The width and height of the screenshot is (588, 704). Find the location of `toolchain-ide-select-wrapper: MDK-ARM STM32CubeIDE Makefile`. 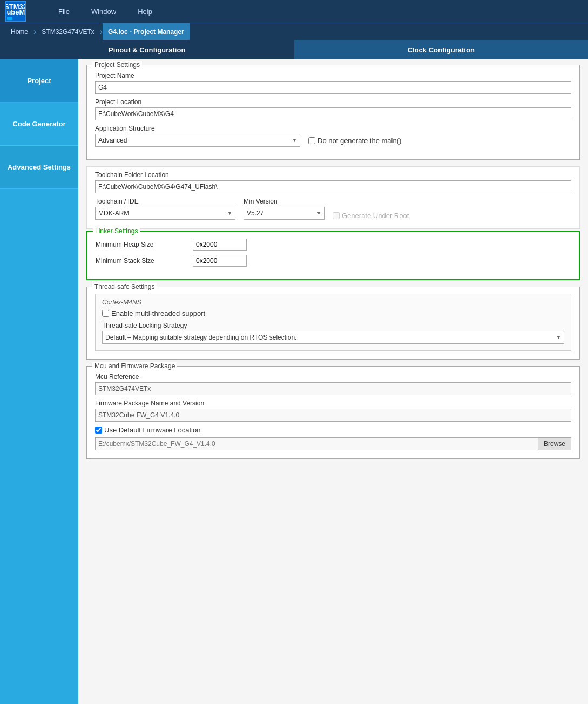

toolchain-ide-select-wrapper: MDK-ARM STM32CubeIDE Makefile is located at coordinates (165, 213).